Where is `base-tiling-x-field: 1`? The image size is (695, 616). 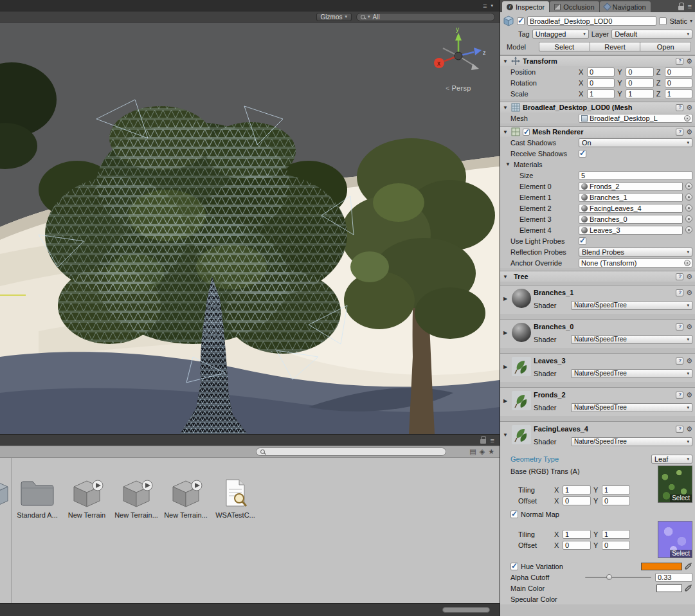
base-tiling-x-field: 1 is located at coordinates (577, 490).